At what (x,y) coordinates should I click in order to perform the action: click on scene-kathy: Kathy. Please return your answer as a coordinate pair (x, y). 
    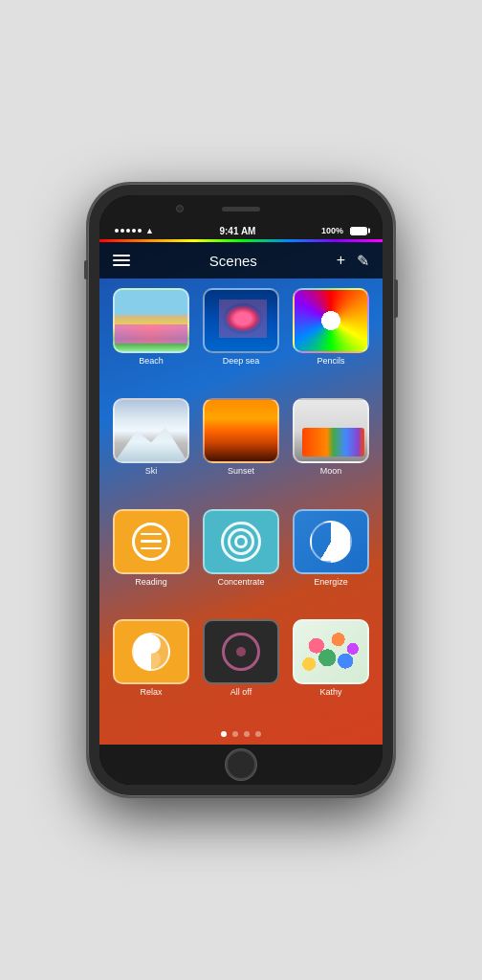
    Looking at the image, I should click on (331, 672).